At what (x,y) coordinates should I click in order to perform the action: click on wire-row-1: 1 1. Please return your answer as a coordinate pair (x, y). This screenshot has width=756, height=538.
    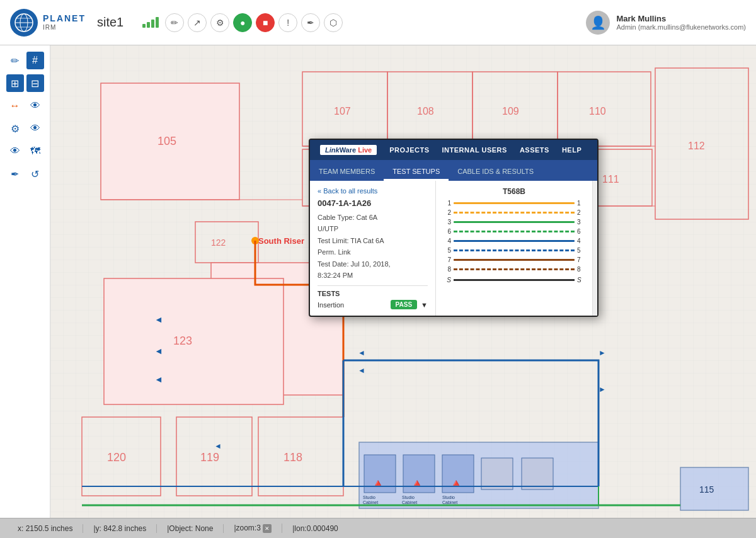
    Looking at the image, I should click on (514, 203).